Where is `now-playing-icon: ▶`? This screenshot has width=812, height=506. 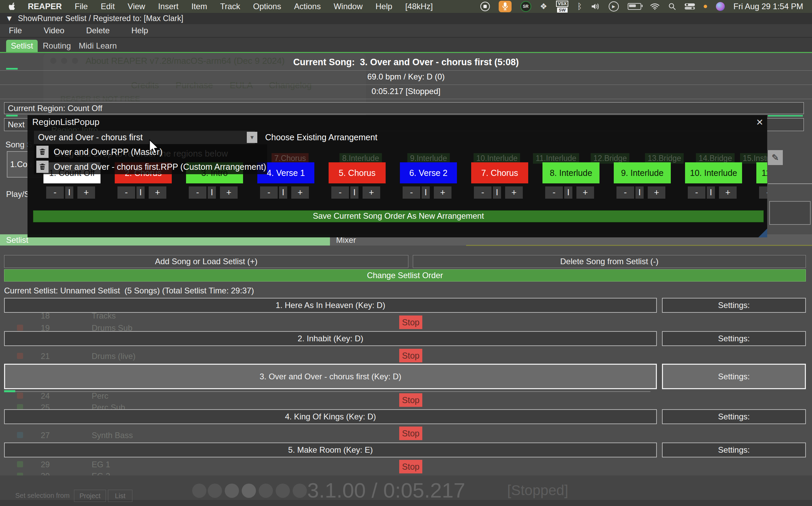 now-playing-icon: ▶ is located at coordinates (614, 6).